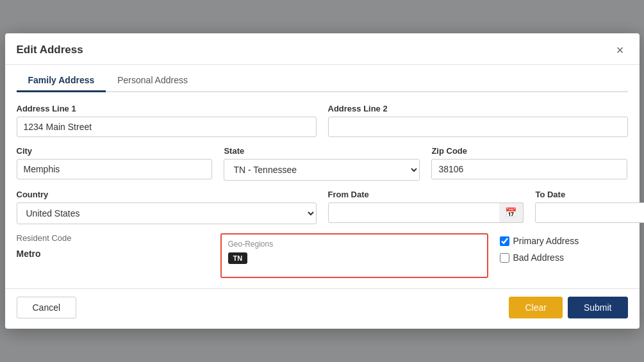 This screenshot has height=362, width=644. I want to click on address-line1-input, so click(167, 127).